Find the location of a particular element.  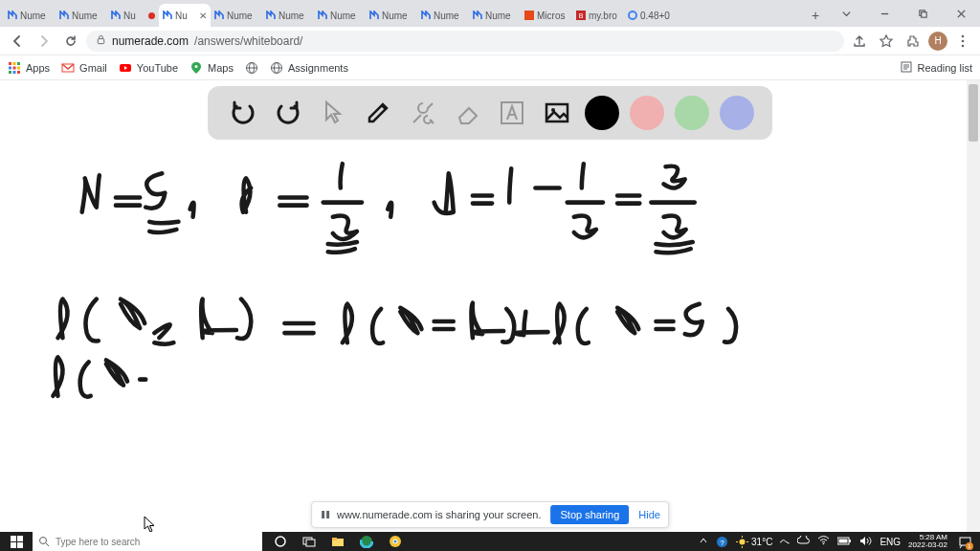

extensions-icon is located at coordinates (913, 41).